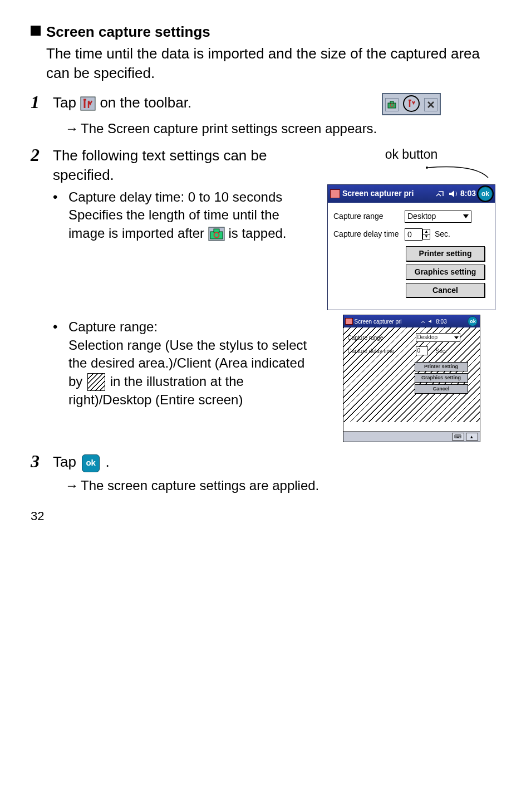 This screenshot has width=531, height=812. I want to click on keyboard-icon: ⌨, so click(458, 437).